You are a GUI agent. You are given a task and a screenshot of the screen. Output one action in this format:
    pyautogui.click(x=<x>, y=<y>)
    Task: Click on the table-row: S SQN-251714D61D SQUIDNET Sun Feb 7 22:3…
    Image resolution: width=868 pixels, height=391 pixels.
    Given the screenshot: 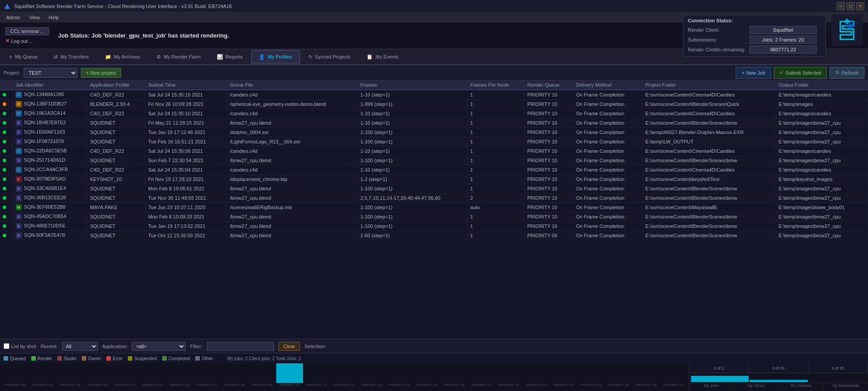 What is the action you would take?
    pyautogui.click(x=434, y=161)
    